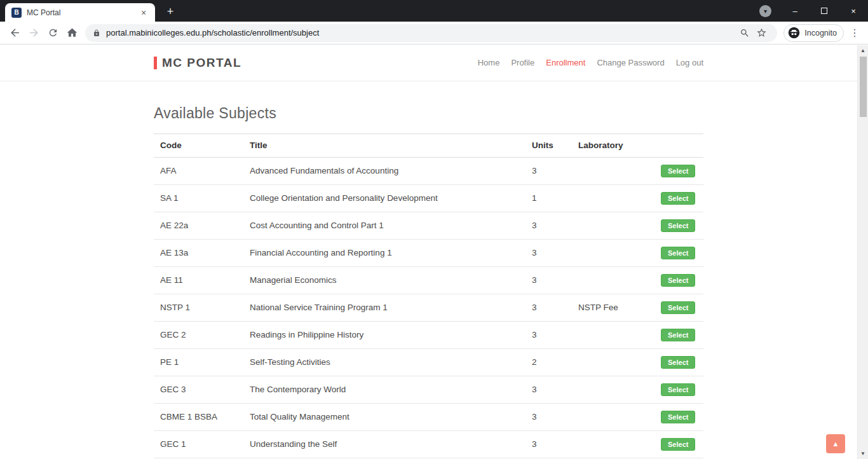 The width and height of the screenshot is (868, 459). Describe the element at coordinates (198, 198) in the screenshot. I see `subject-code: SA 1` at that location.